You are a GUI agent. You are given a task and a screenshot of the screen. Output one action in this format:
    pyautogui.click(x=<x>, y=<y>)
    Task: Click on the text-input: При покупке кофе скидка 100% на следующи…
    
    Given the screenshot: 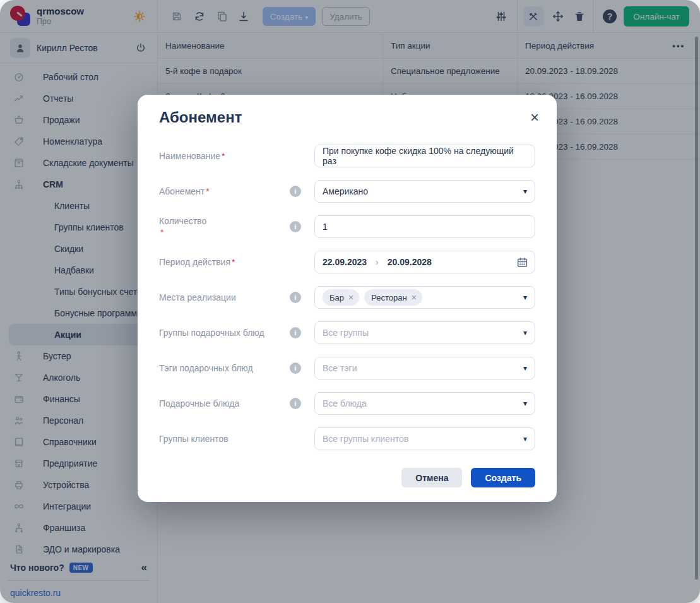 What is the action you would take?
    pyautogui.click(x=425, y=156)
    